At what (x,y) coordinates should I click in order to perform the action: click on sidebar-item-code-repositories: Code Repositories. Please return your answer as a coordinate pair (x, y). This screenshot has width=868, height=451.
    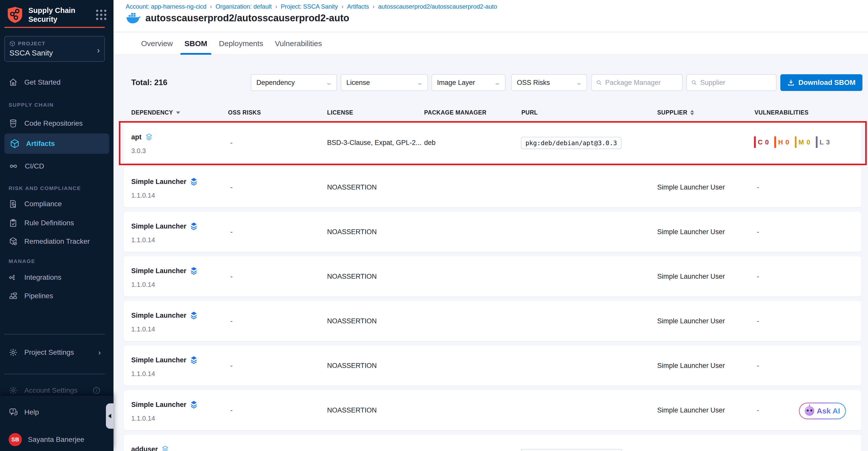
    Looking at the image, I should click on (57, 123).